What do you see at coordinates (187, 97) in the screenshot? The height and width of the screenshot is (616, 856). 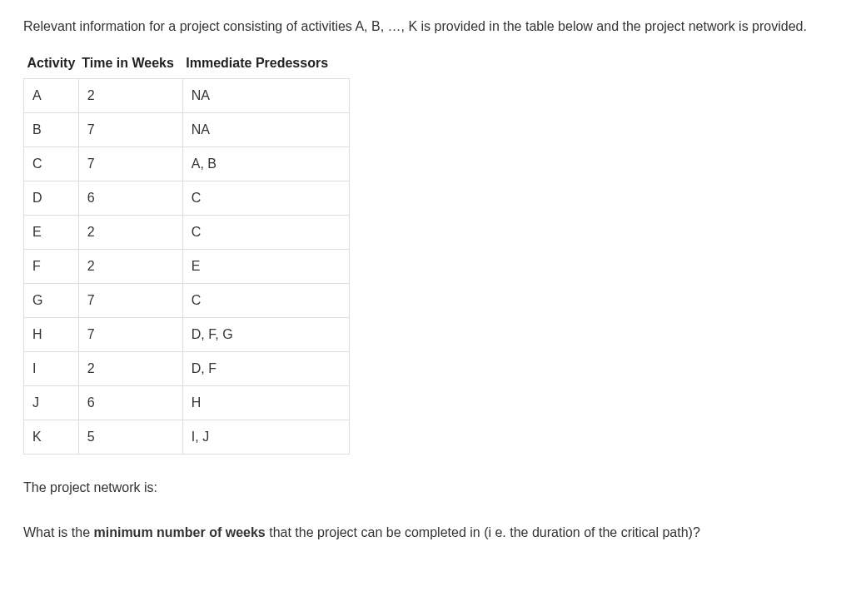 I see `table-row: A 2 NA` at bounding box center [187, 97].